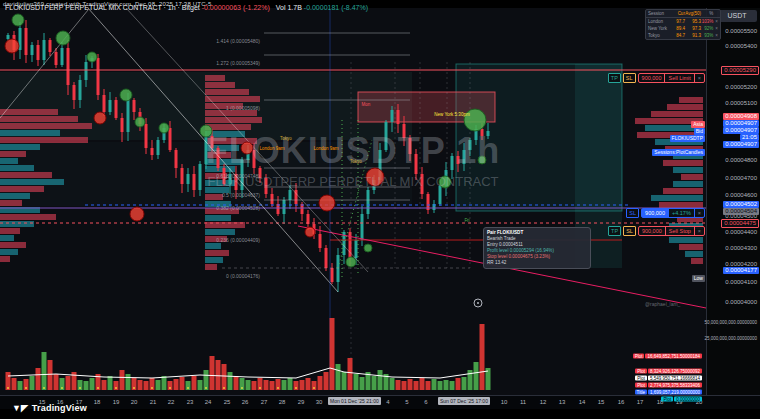 This screenshot has height=419, width=760. Describe the element at coordinates (683, 22) in the screenshot. I see `session-table-row: London97.795.3103%×` at that location.